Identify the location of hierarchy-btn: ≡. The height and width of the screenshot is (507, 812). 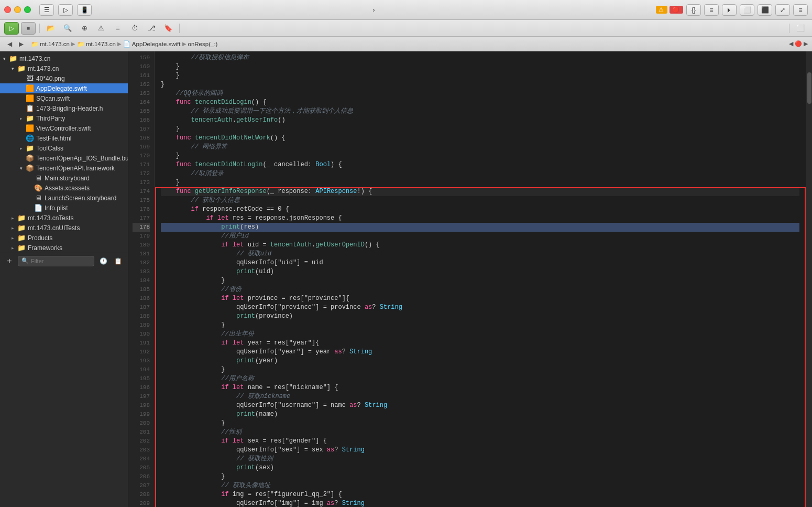
(118, 28).